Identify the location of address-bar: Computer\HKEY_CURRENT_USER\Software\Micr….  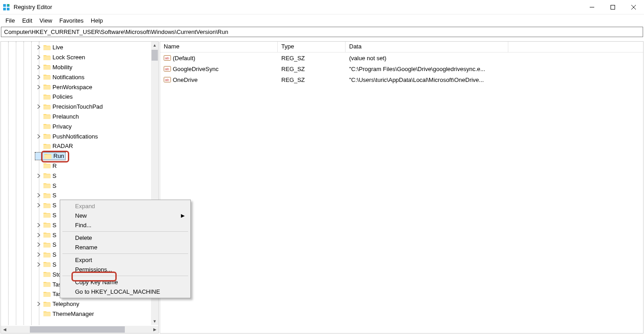
(322, 32).